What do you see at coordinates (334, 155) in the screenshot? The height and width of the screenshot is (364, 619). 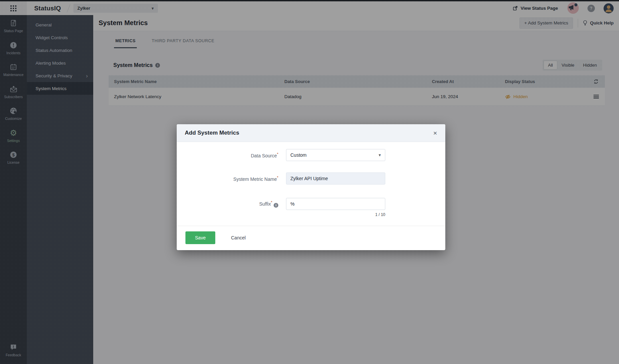 I see `data-source-value: Custom` at bounding box center [334, 155].